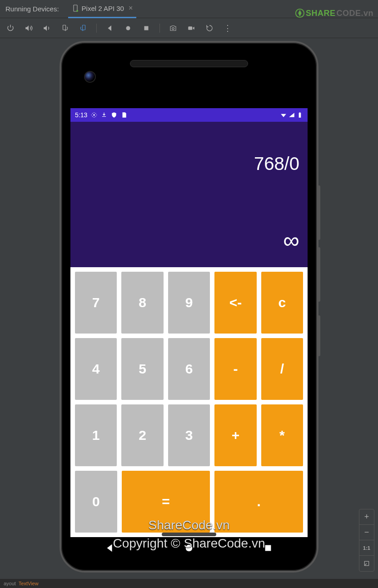  Describe the element at coordinates (10, 28) in the screenshot. I see `power-button` at that location.